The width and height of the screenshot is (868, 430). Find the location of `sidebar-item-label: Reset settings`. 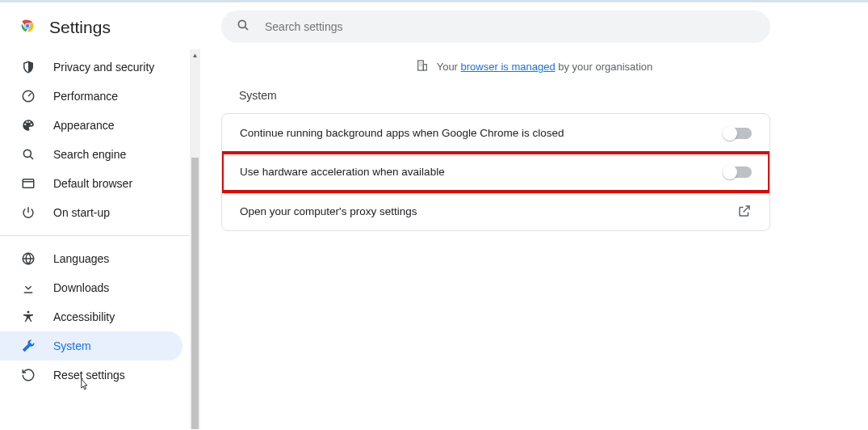

sidebar-item-label: Reset settings is located at coordinates (89, 375).